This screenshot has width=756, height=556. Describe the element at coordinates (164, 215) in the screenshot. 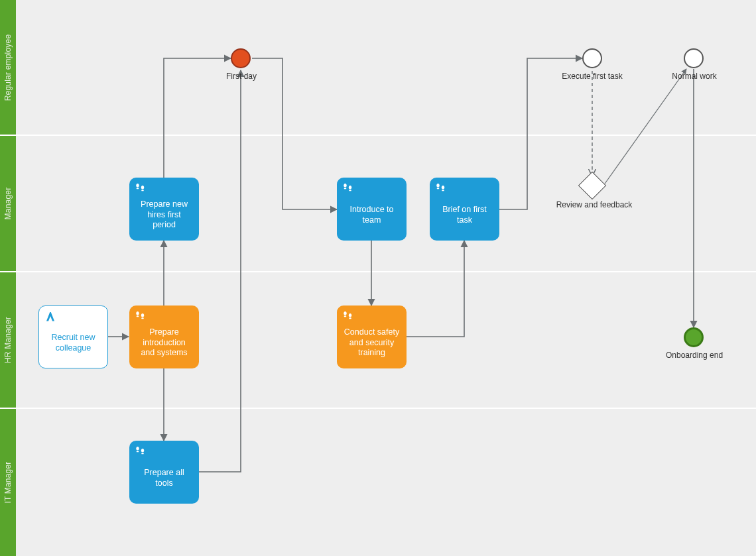

I see `task-label: Prepare new hires first period` at that location.